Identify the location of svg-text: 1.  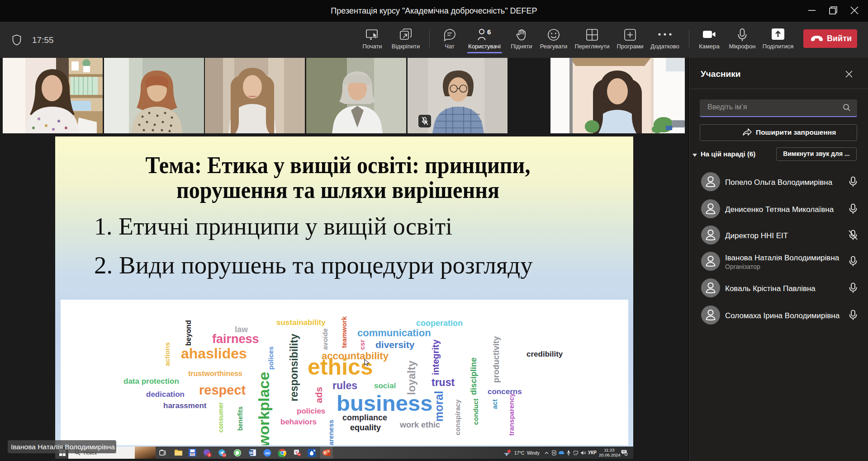
(626, 454).